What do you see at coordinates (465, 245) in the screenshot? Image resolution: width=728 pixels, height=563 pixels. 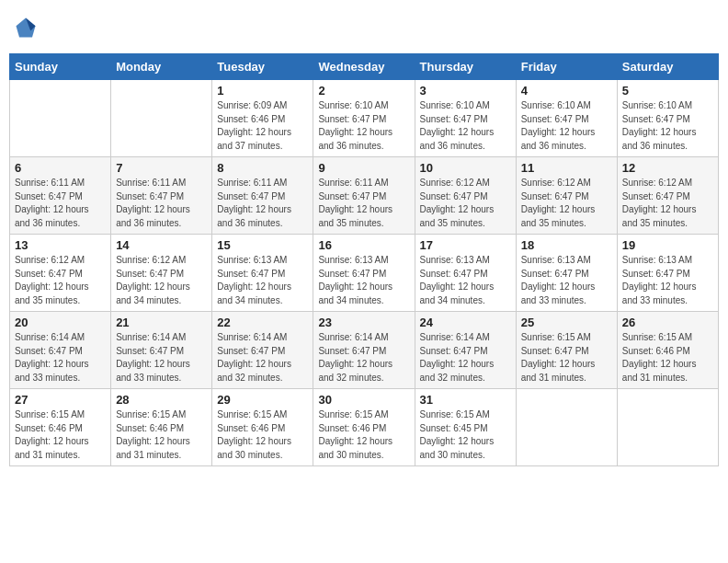 I see `day-number: 17` at bounding box center [465, 245].